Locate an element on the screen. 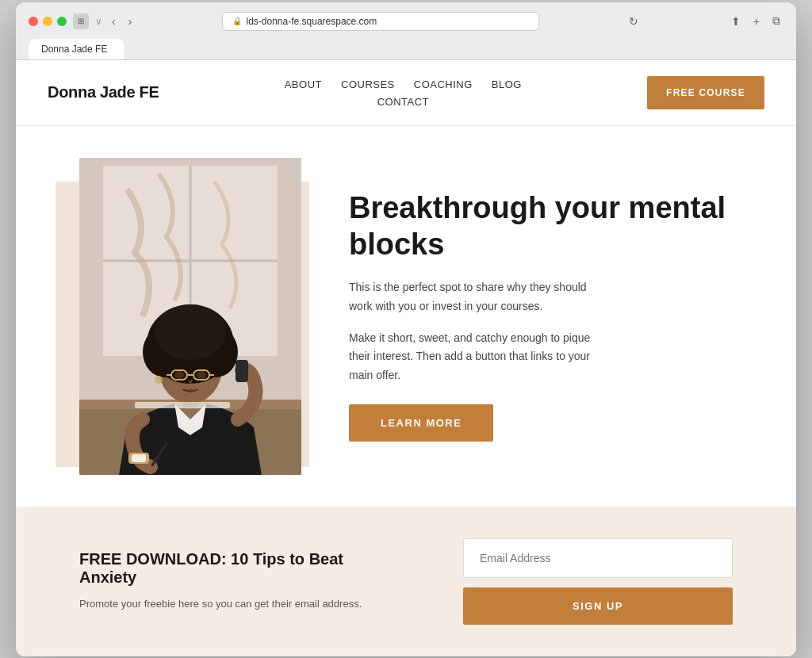  nav-coaching: COACHING is located at coordinates (443, 84).